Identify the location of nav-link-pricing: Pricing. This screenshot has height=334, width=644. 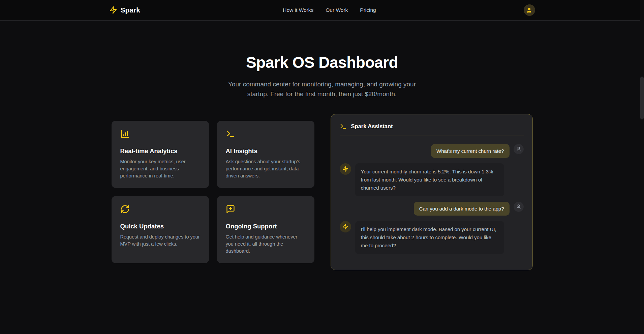
(368, 10).